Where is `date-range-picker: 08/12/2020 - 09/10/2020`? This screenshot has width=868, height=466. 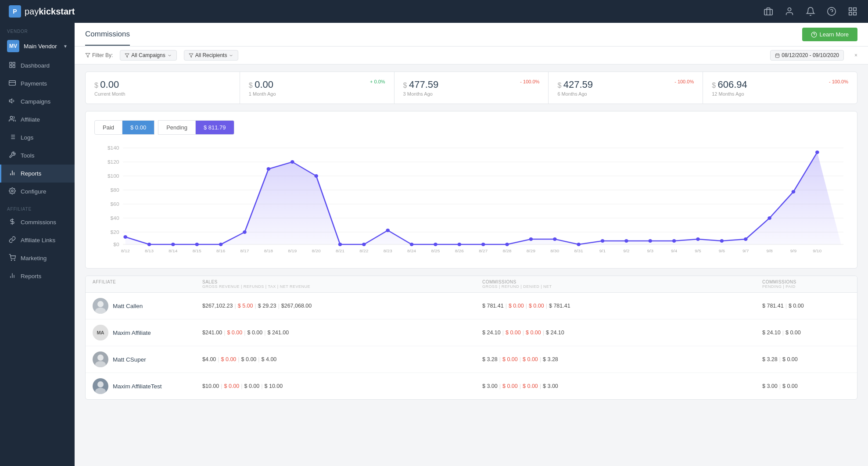
date-range-picker: 08/12/2020 - 09/10/2020 is located at coordinates (807, 55).